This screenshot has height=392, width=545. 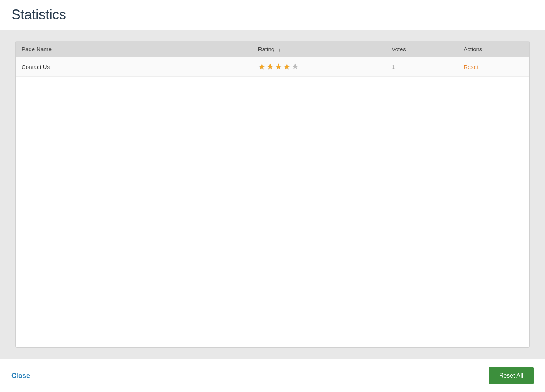 What do you see at coordinates (279, 67) in the screenshot?
I see `star-rating: ★★★★★` at bounding box center [279, 67].